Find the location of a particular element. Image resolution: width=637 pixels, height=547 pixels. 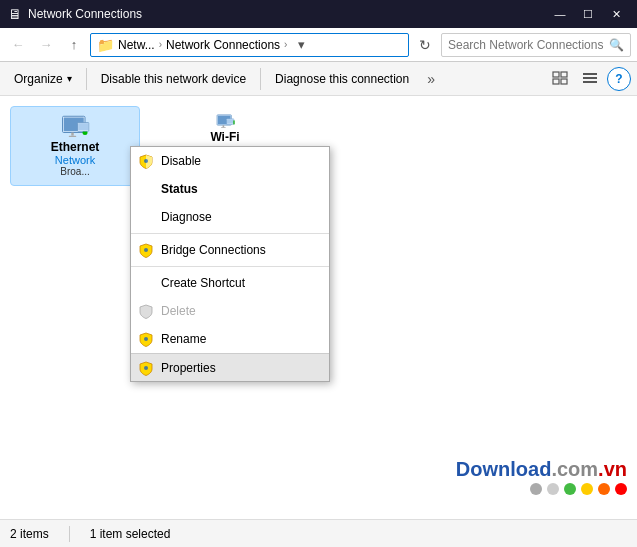

ethernet-icon is located at coordinates (75, 128).